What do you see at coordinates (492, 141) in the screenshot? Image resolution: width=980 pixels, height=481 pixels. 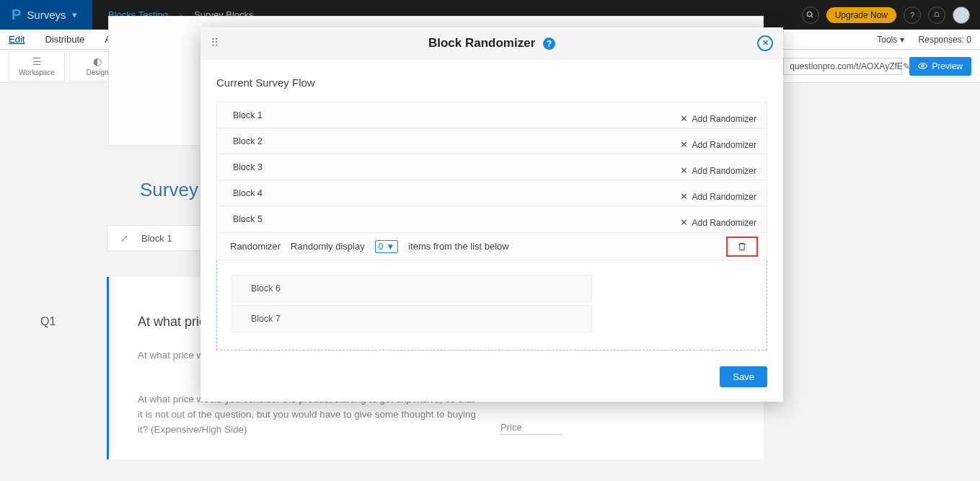 I see `flow-row: Block 2 ✕ Add Randomizer` at bounding box center [492, 141].